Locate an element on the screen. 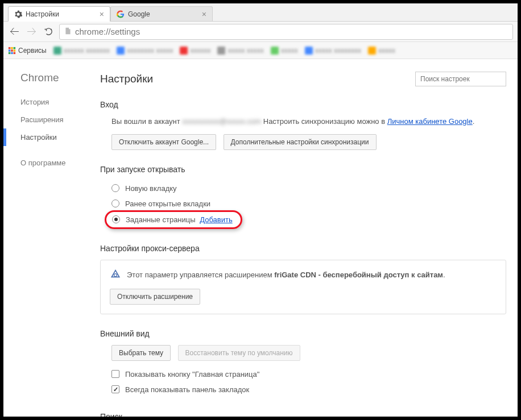 Image resolution: width=521 pixels, height=420 pixels. radio-label: Заданные страницы is located at coordinates (160, 219).